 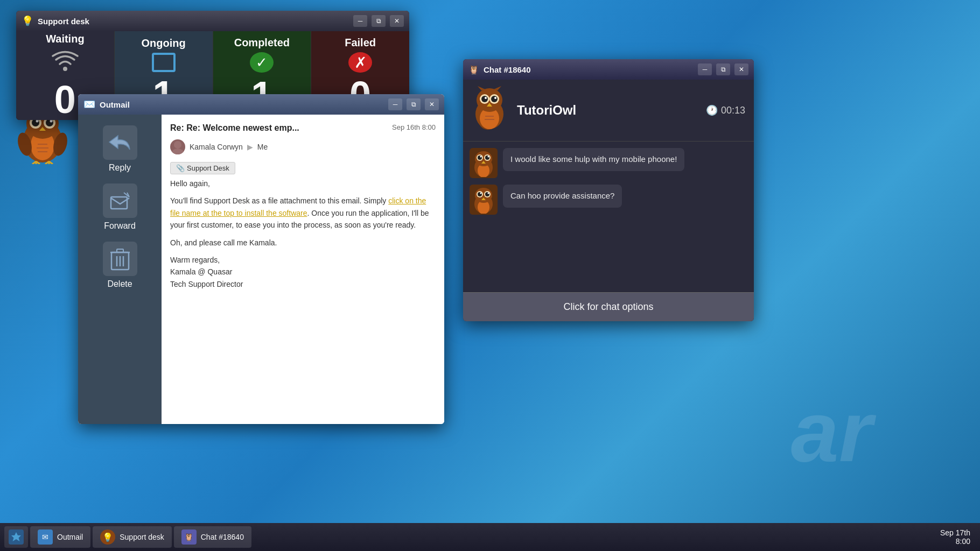 I want to click on outmail-titlebar: ✉️ Outmail ─ ⧉ ✕, so click(x=261, y=104).